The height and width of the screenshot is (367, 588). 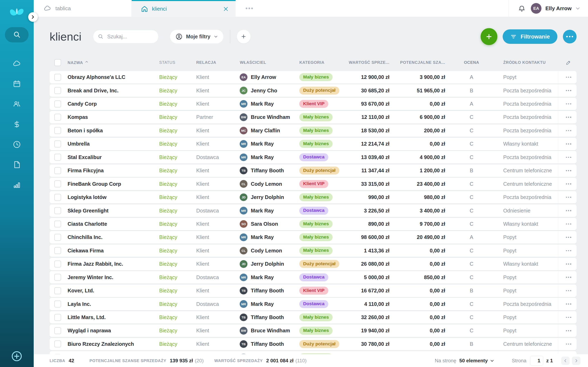 What do you see at coordinates (313, 184) in the screenshot?
I see `table-row: FineBank Group Corp Bieżący Klient CL Co…` at bounding box center [313, 184].